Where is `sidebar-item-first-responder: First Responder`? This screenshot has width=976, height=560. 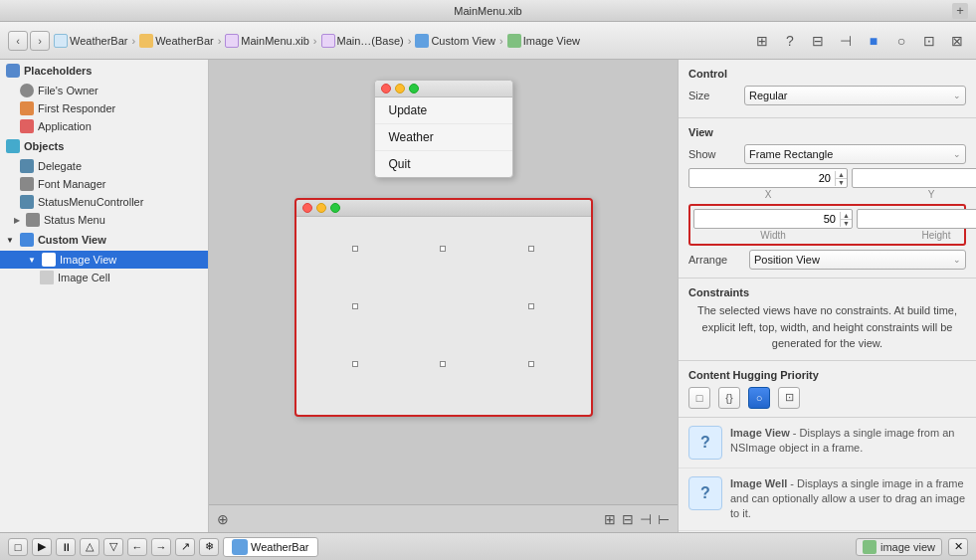 sidebar-item-first-responder: First Responder is located at coordinates (103, 108).